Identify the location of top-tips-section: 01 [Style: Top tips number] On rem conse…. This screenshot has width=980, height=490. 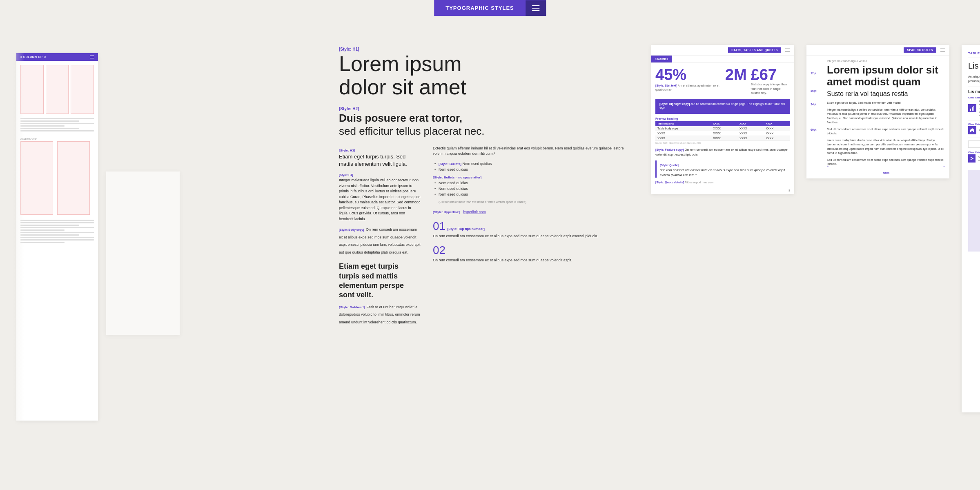
(529, 242).